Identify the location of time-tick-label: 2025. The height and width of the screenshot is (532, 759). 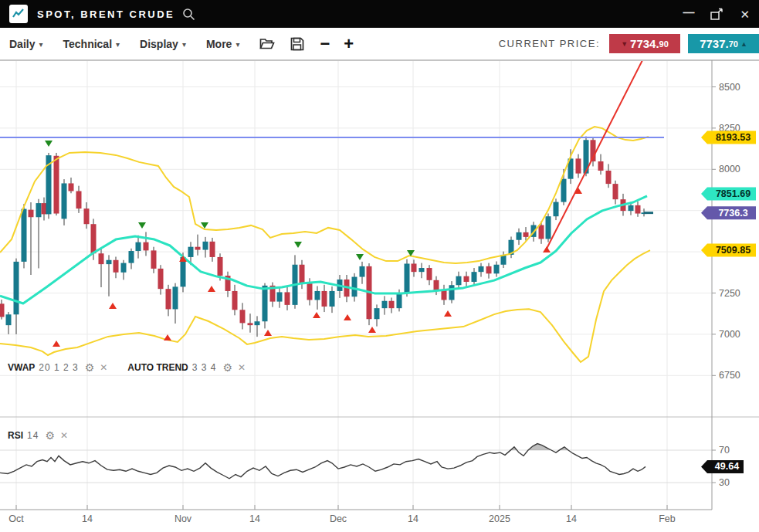
(500, 519).